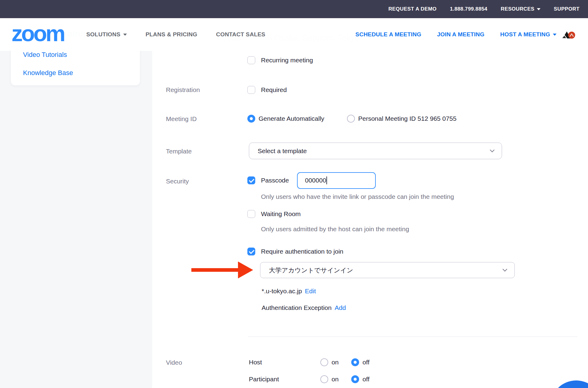  Describe the element at coordinates (357, 197) in the screenshot. I see `passcode-hint: Only users who have the invite link or p…` at that location.